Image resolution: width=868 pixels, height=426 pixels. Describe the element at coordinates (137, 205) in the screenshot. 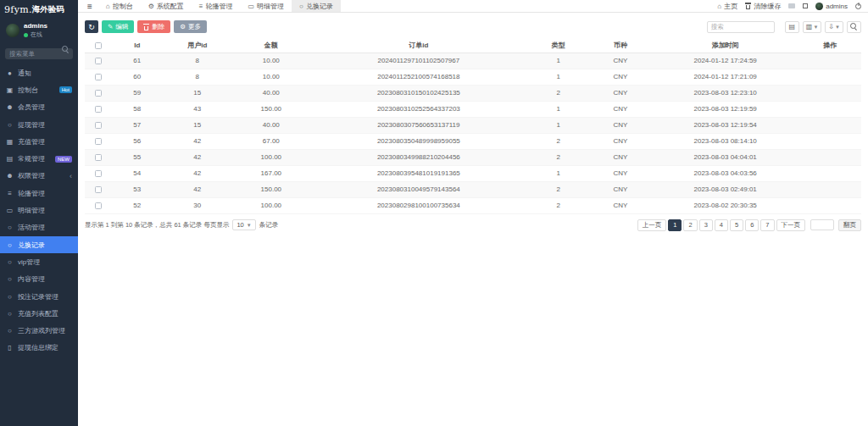

I see `table-cell: 52` at that location.